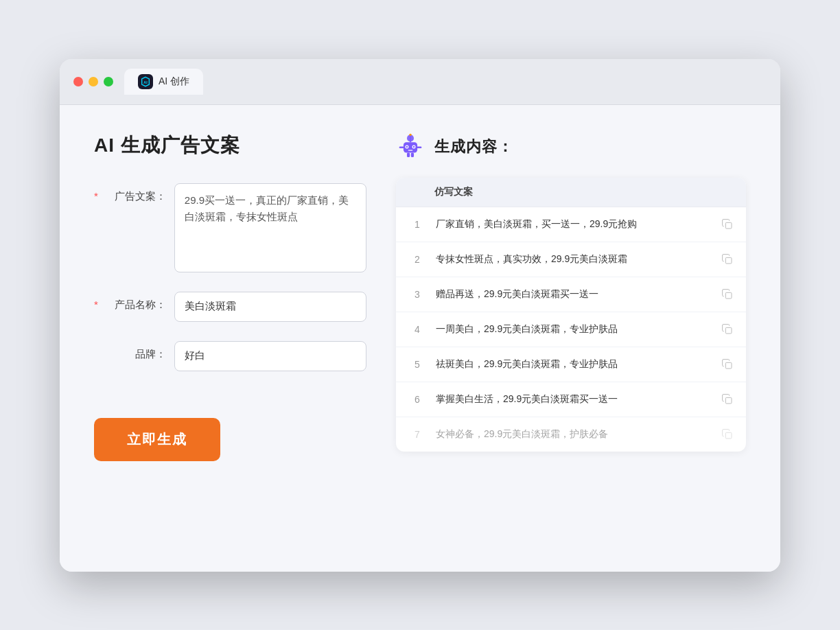  Describe the element at coordinates (174, 82) in the screenshot. I see `tab-label: AI 创作` at that location.